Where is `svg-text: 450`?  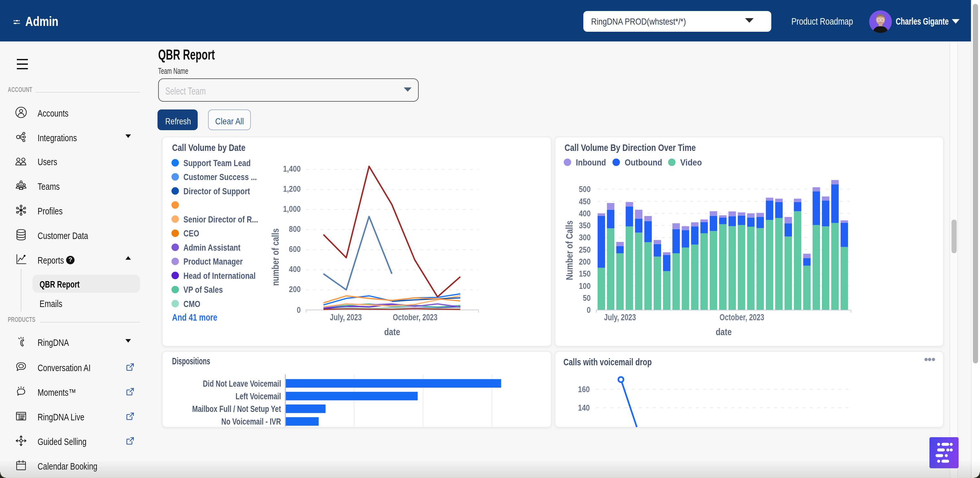 svg-text: 450 is located at coordinates (584, 201).